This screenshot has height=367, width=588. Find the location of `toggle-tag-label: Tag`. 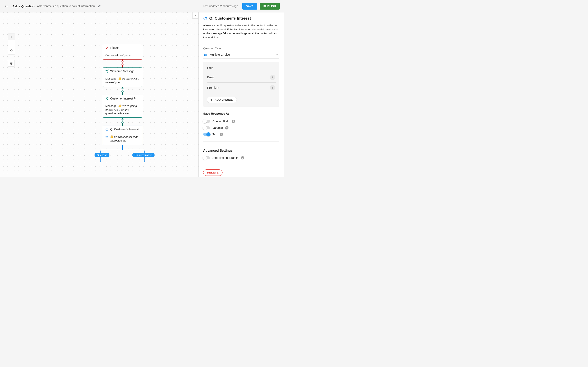

toggle-tag-label: Tag is located at coordinates (215, 134).